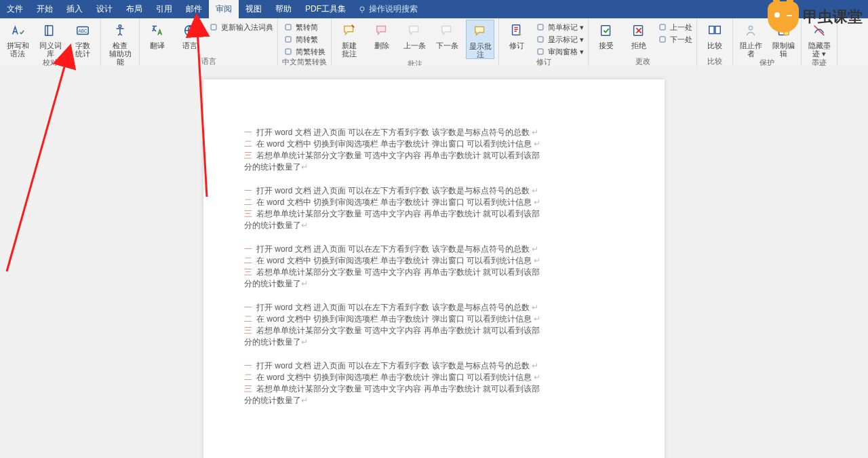 This screenshot has width=868, height=458. Describe the element at coordinates (304, 27) in the screenshot. I see `sc-tc-0-button: 繁转简` at that location.